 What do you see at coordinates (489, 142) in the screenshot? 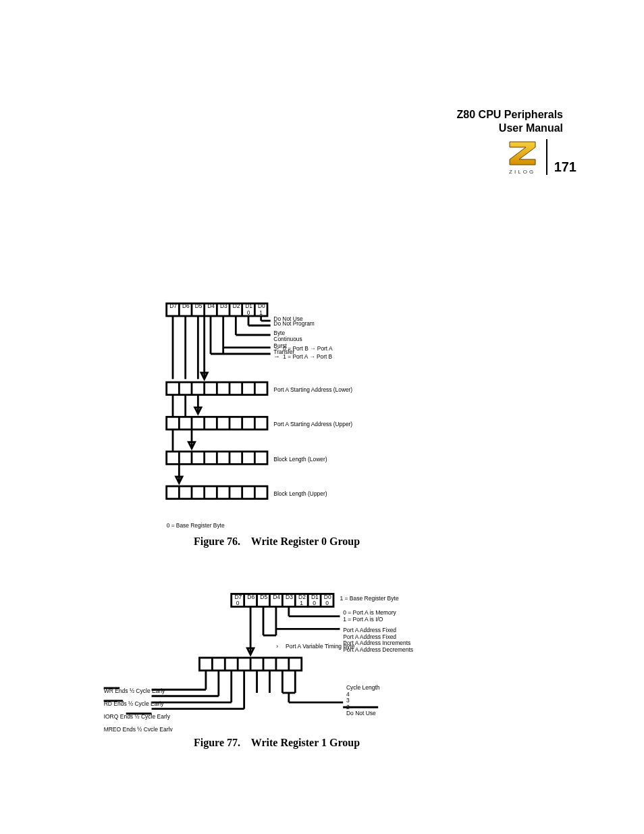
I see `page-header: Z80 CPU Peripherals User Manual ZILOG 17…` at bounding box center [489, 142].